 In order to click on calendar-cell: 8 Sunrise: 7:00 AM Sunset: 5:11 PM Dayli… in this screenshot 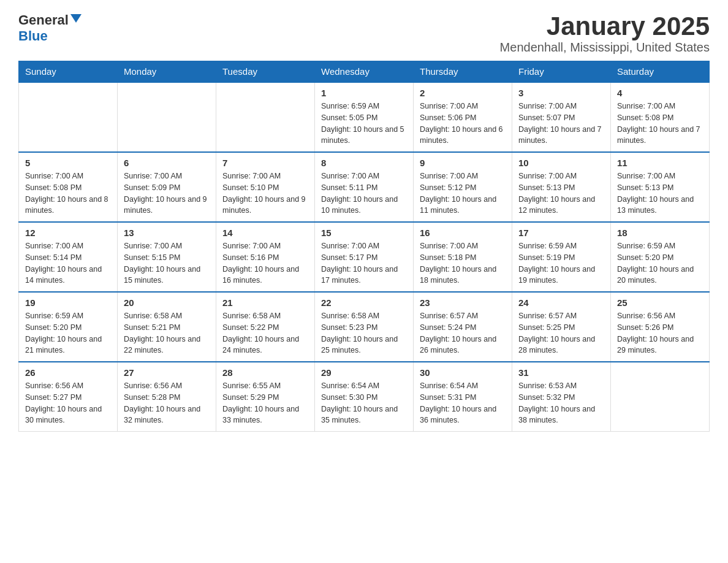, I will do `click(364, 187)`.